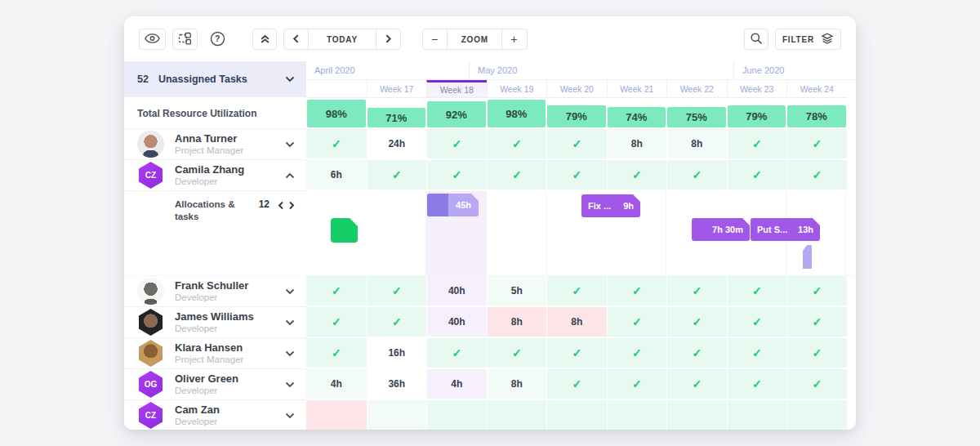 This screenshot has height=446, width=980. Describe the element at coordinates (517, 89) in the screenshot. I see `week-header: Week 19` at that location.